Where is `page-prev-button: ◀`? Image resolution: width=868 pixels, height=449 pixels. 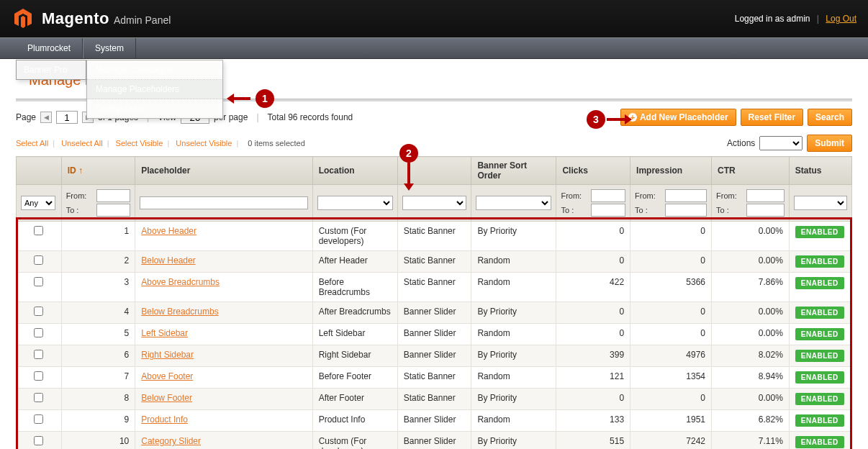 page-prev-button: ◀ is located at coordinates (46, 117).